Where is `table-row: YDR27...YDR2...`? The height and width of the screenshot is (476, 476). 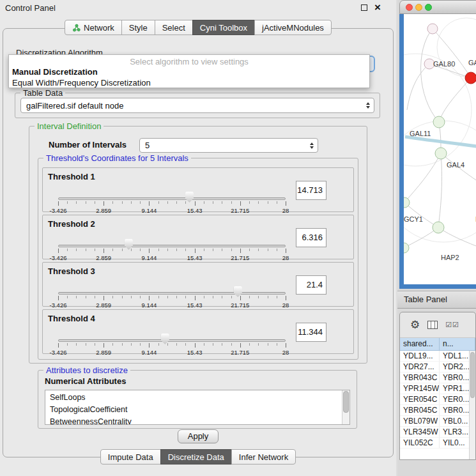 table-row: YDR27...YDR2... is located at coordinates (434, 367).